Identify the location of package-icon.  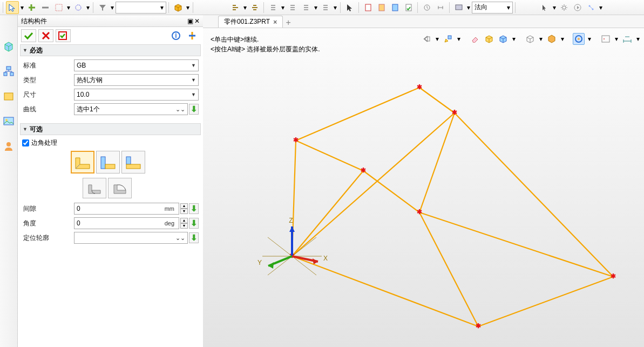
(178, 8).